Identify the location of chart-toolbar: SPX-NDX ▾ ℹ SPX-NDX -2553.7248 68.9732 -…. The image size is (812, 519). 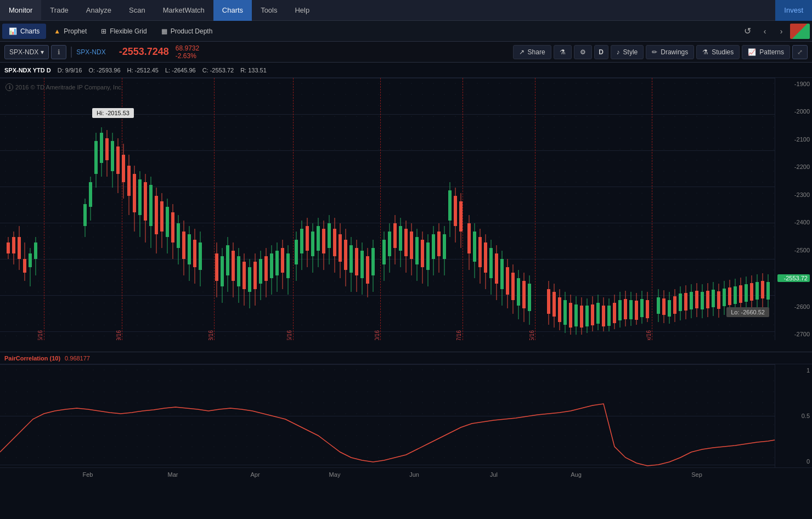
(406, 52).